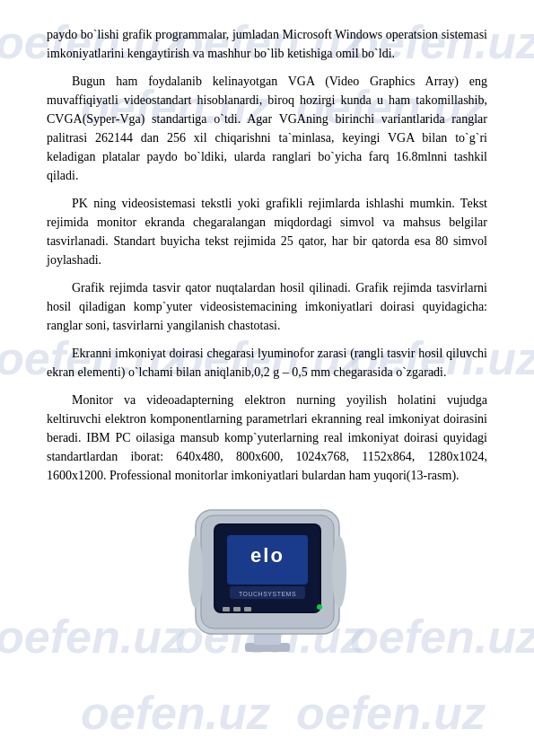 This screenshot has width=534, height=756. I want to click on paragraph-5: Ekranni imkoniyat doirasi chegarasi lyum…, so click(267, 363).